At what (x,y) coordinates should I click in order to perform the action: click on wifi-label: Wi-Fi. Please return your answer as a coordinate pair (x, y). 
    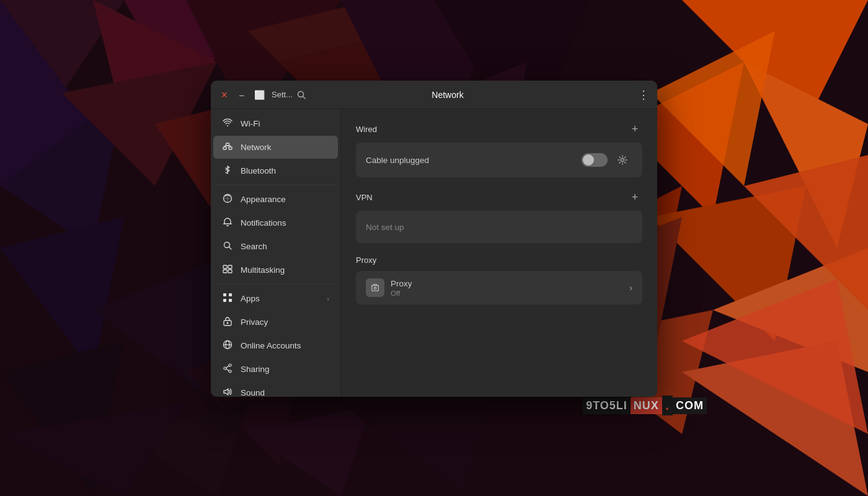
    Looking at the image, I should click on (250, 124).